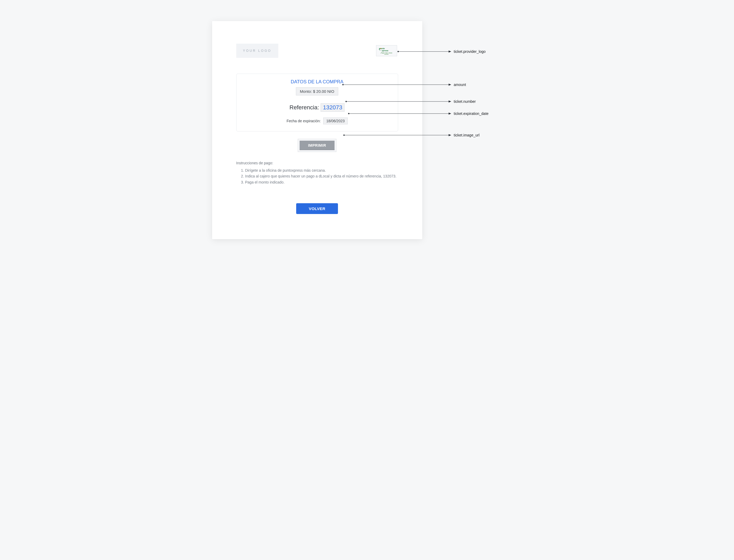 The height and width of the screenshot is (560, 734). Describe the element at coordinates (317, 163) in the screenshot. I see `instructions-title: Instrucciones de pago:` at that location.